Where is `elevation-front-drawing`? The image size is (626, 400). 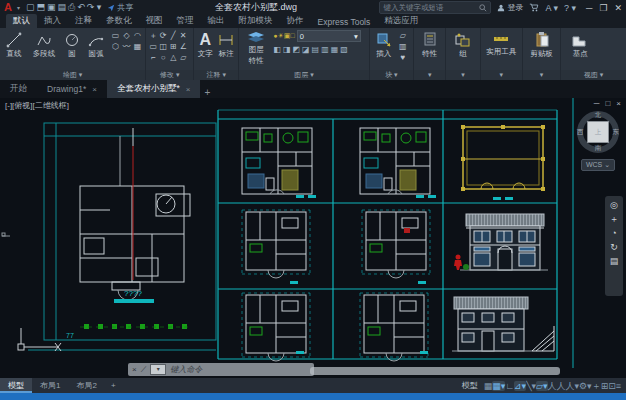
elevation-front-drawing is located at coordinates (501, 242).